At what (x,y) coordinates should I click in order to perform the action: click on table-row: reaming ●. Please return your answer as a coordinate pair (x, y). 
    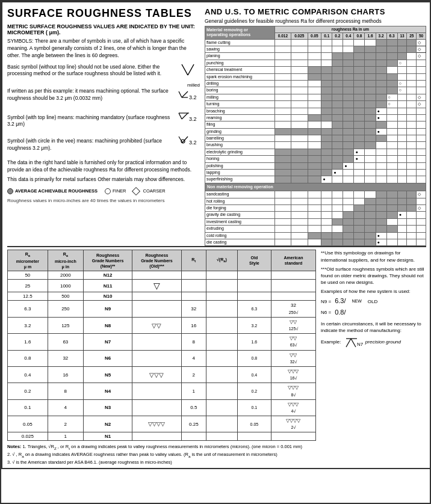
    Looking at the image, I should click on (315, 118).